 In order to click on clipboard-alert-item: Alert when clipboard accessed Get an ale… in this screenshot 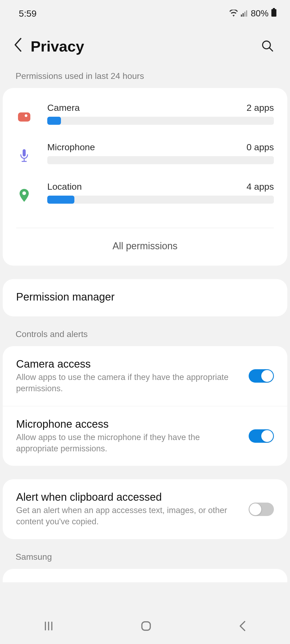, I will do `click(145, 509)`.